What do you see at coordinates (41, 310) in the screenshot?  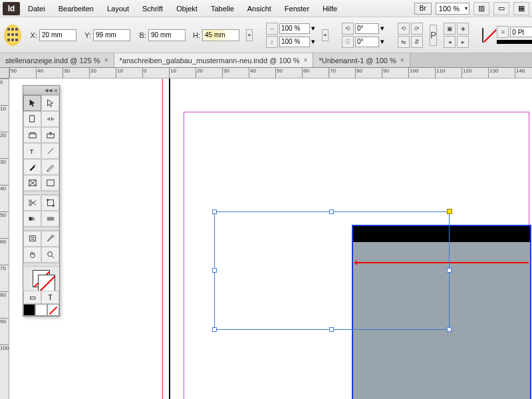 I see `apply-color-row` at bounding box center [41, 310].